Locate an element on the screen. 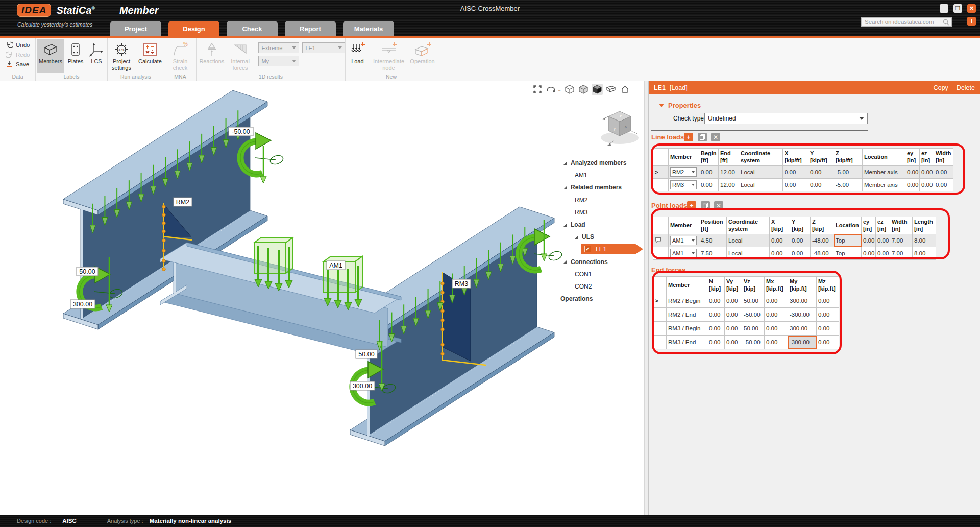  close-button: ✕ is located at coordinates (972, 8).